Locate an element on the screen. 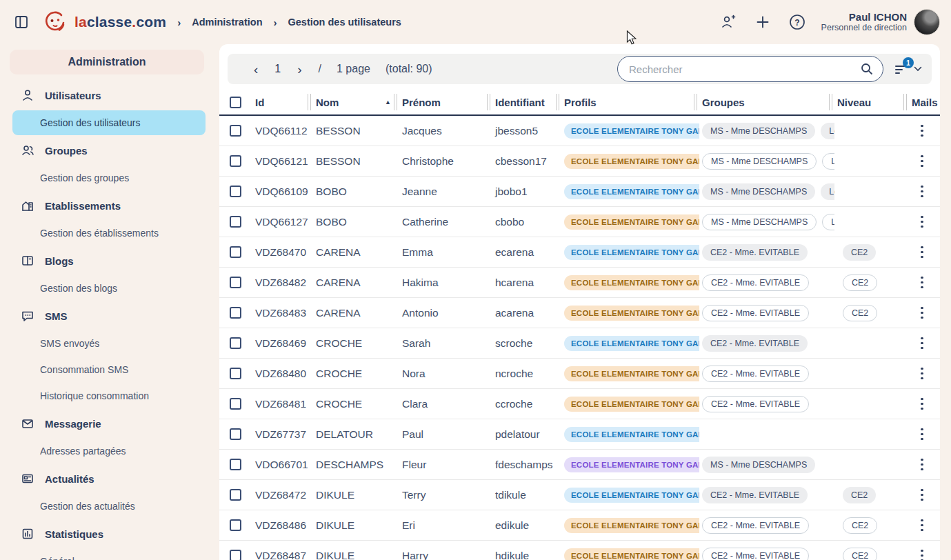  avatar is located at coordinates (927, 22).